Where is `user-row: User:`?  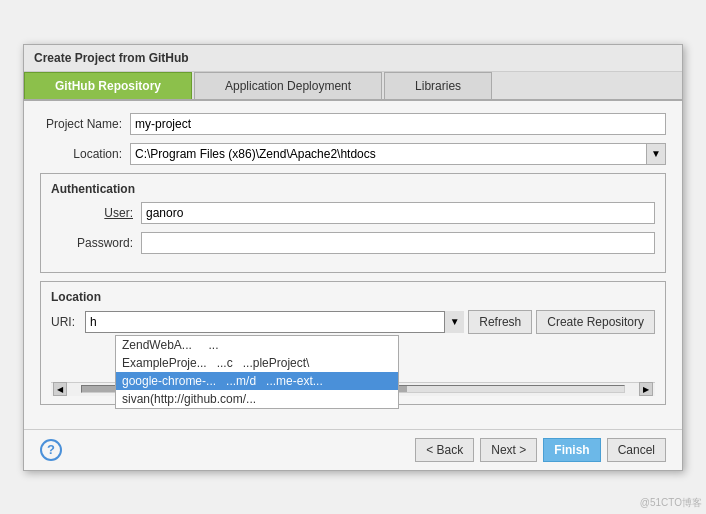
user-row: User: is located at coordinates (353, 213).